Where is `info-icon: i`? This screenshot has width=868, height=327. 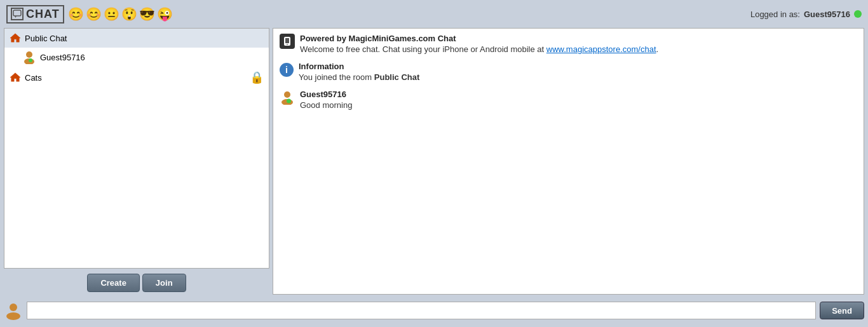 info-icon: i is located at coordinates (287, 70).